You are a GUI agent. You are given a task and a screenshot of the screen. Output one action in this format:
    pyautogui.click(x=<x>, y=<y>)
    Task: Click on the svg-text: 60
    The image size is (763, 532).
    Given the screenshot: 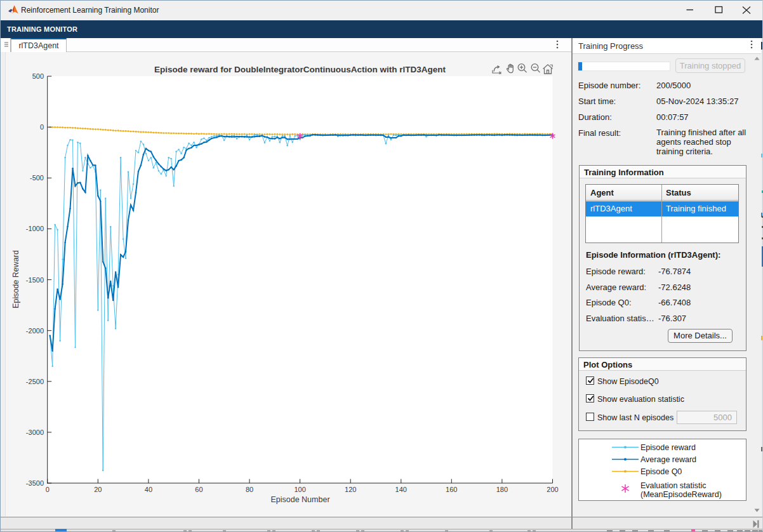 What is the action you would take?
    pyautogui.click(x=199, y=489)
    